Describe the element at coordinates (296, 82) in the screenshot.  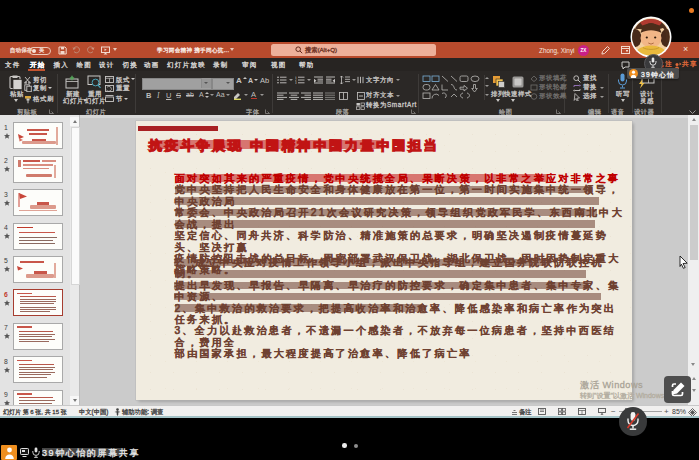
I see `svg-text: 3` at that location.